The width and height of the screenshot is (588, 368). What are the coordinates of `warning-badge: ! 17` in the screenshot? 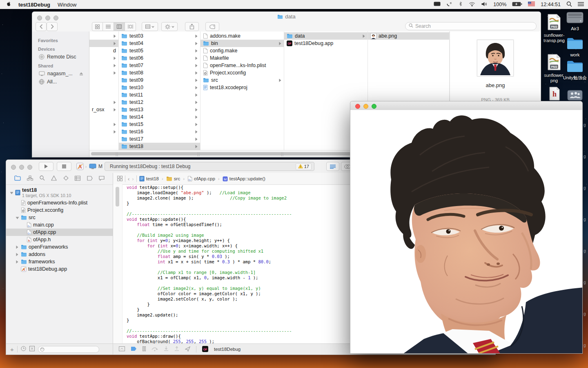 It's located at (304, 167).